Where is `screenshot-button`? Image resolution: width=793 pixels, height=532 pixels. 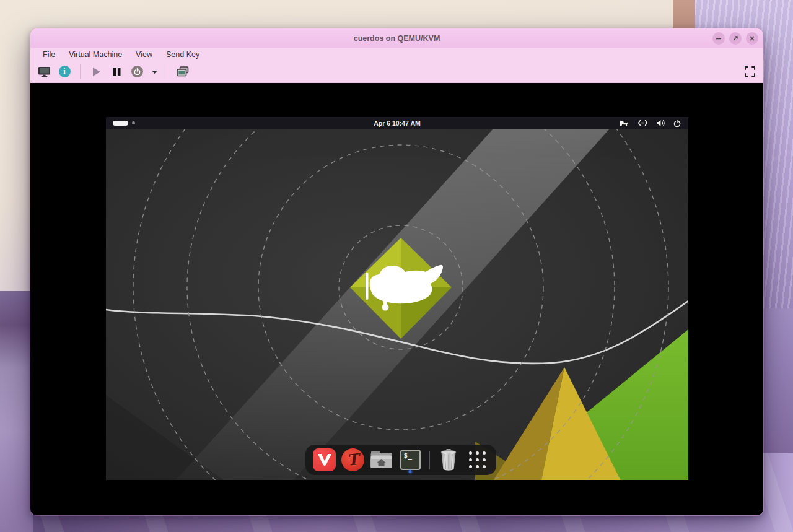
screenshot-button is located at coordinates (183, 72).